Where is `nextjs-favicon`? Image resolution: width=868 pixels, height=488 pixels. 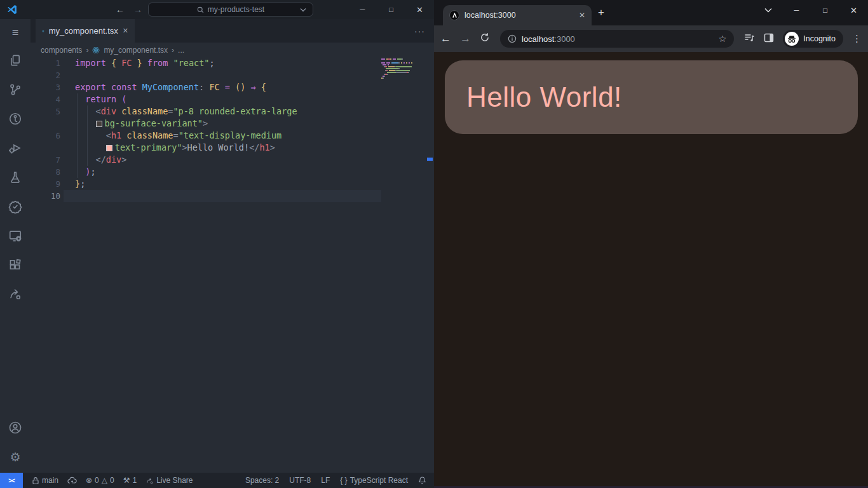 nextjs-favicon is located at coordinates (454, 15).